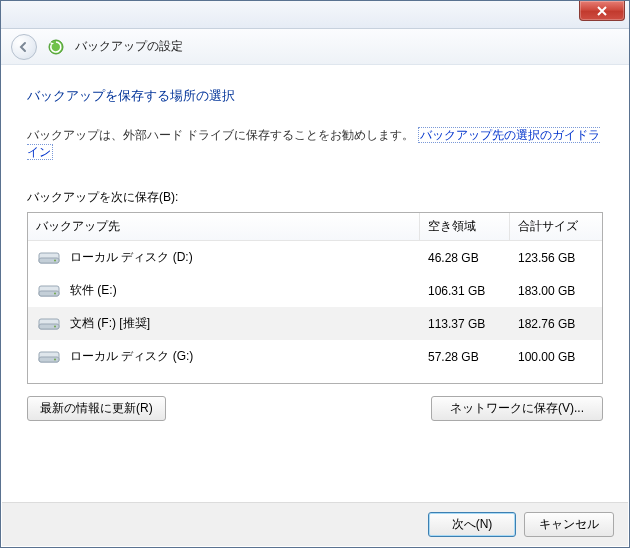 This screenshot has height=548, width=630. I want to click on drive-cell: 软件 (E:), so click(224, 290).